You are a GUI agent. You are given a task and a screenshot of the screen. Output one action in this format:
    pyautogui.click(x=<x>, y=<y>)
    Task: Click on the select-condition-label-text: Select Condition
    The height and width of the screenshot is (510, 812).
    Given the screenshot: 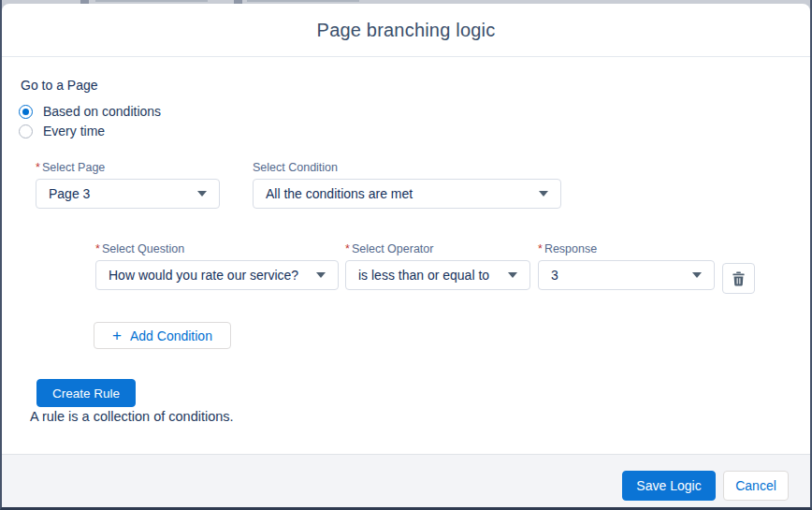 What is the action you would take?
    pyautogui.click(x=296, y=168)
    